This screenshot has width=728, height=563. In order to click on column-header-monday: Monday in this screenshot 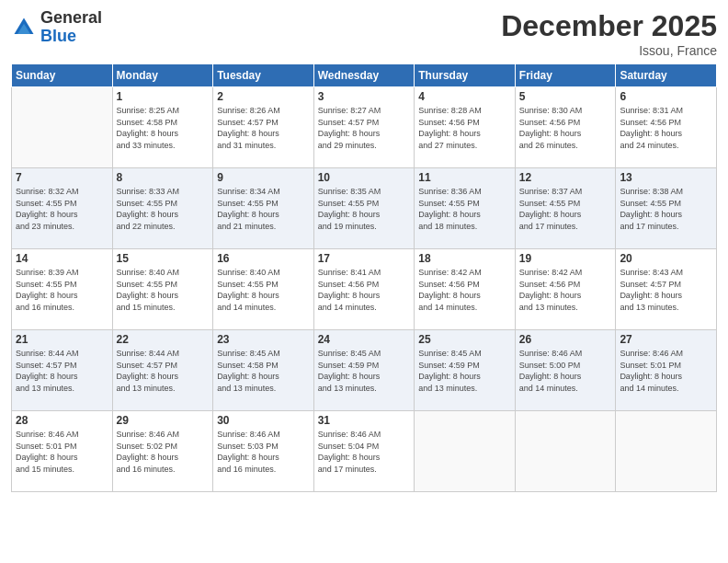, I will do `click(163, 75)`.